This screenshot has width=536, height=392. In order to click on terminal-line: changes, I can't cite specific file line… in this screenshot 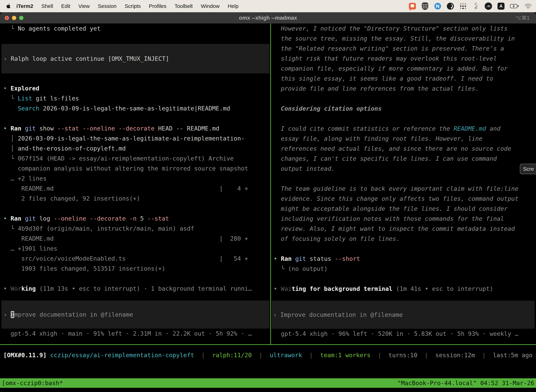, I will do `click(403, 159)`.